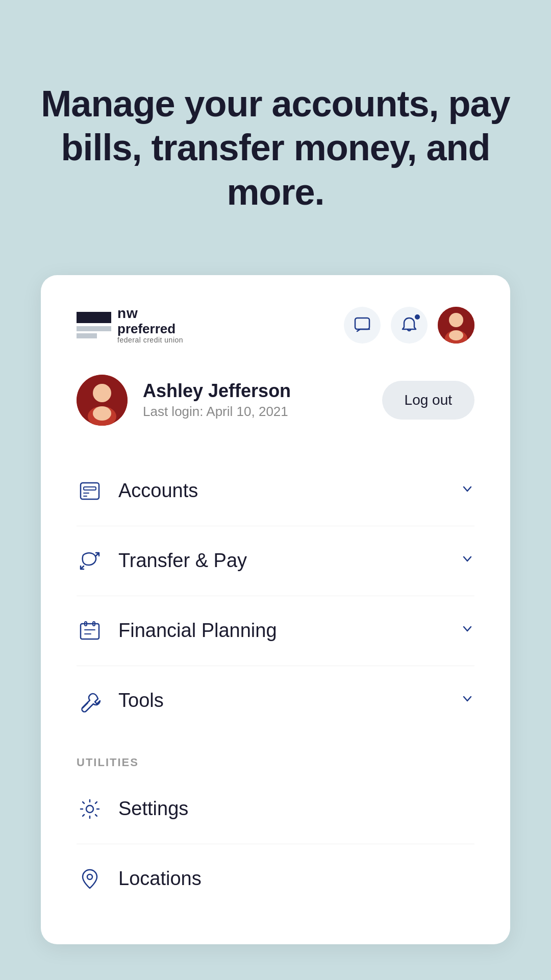 This screenshot has width=551, height=980. I want to click on card-header: nw preferred federal credit union, so click(276, 320).